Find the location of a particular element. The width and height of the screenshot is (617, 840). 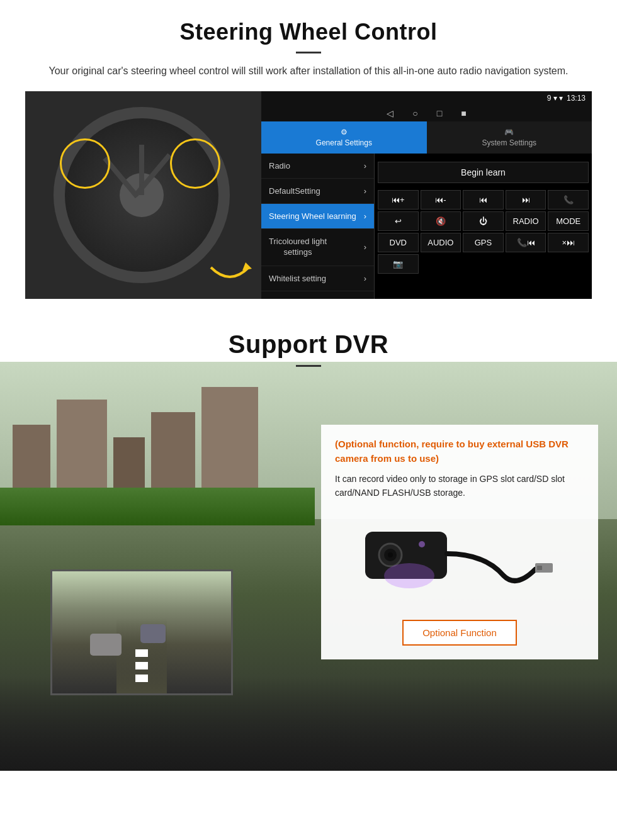

menu-whitelist-label: Whitelist setting is located at coordinates (297, 278).